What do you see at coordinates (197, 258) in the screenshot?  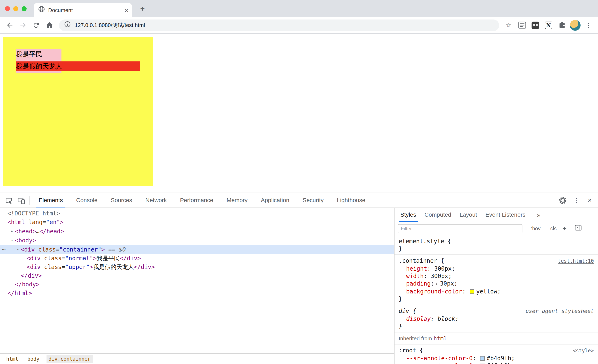 I see `tree-row-div-normal: <div class="normal">我是平民</div>` at bounding box center [197, 258].